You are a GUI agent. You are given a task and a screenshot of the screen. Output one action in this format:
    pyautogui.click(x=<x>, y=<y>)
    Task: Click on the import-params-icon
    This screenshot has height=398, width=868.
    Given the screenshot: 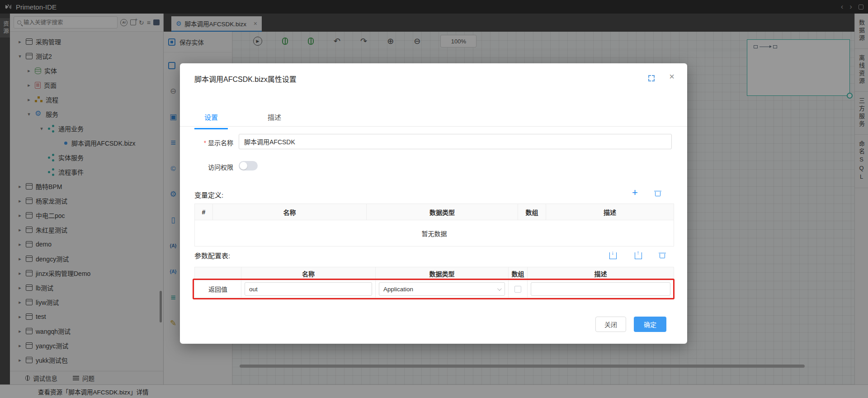 What is the action you would take?
    pyautogui.click(x=613, y=256)
    